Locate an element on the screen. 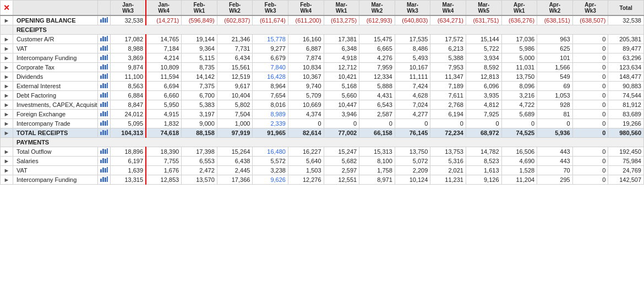 This screenshot has height=285, width=644. receipt-val-3-11: 11,031 is located at coordinates (520, 67).